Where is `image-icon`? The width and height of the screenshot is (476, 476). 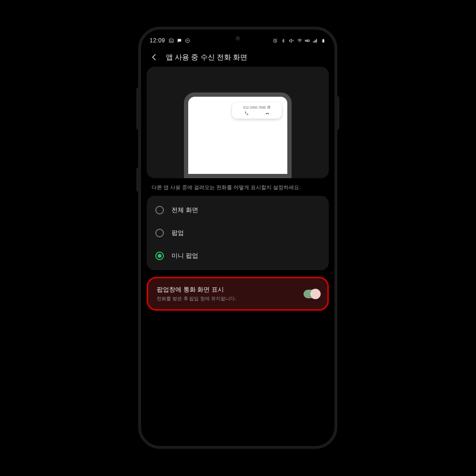 image-icon is located at coordinates (172, 41).